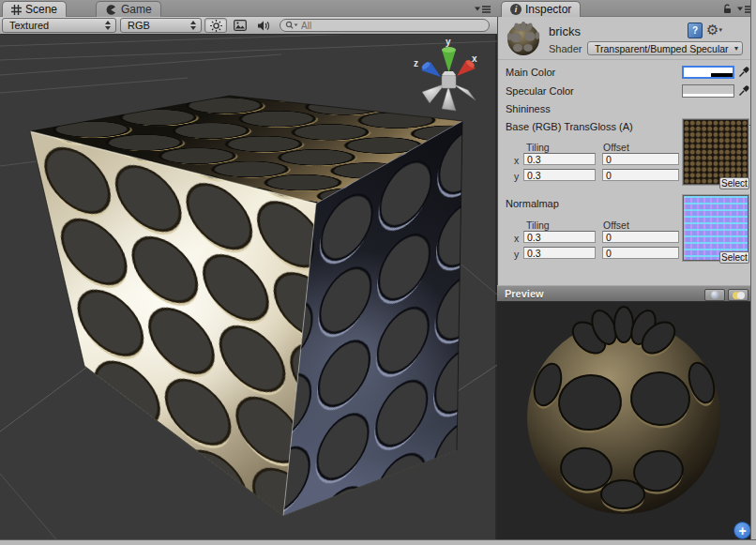  What do you see at coordinates (715, 295) in the screenshot?
I see `sphere-icon` at bounding box center [715, 295].